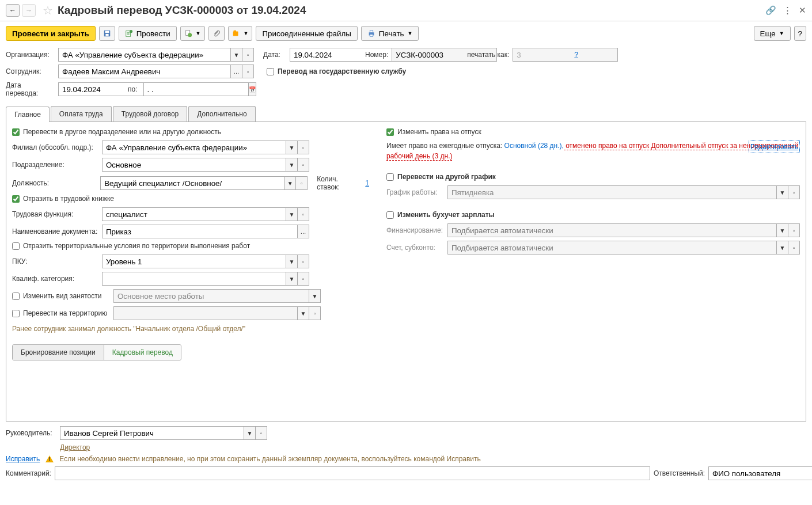 This screenshot has width=812, height=505. I want to click on attached-files-button: Присоединенные файлы, so click(306, 33).